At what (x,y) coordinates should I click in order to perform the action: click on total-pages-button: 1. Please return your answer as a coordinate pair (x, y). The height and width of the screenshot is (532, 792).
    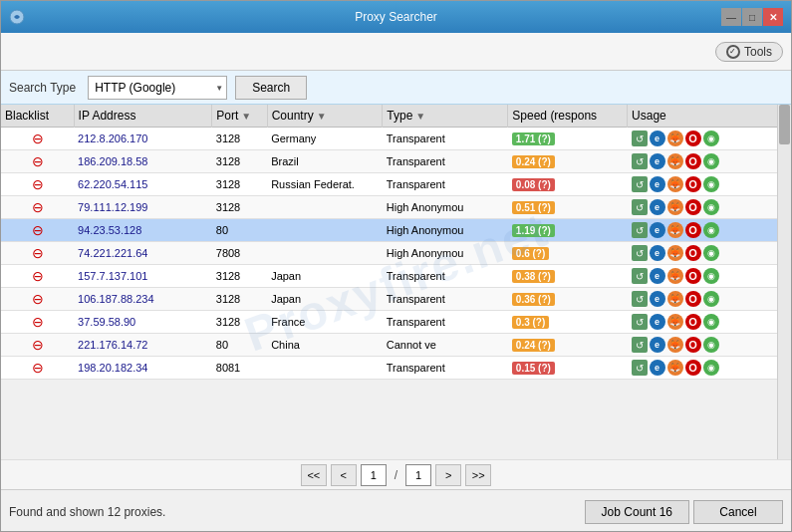
    Looking at the image, I should click on (418, 475).